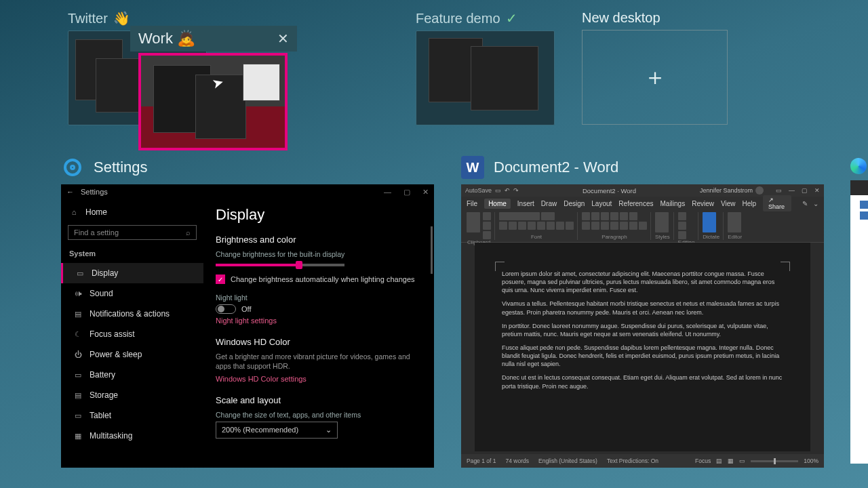 The height and width of the screenshot is (488, 868). What do you see at coordinates (805, 203) in the screenshot?
I see `comments-icon: ✎` at bounding box center [805, 203].